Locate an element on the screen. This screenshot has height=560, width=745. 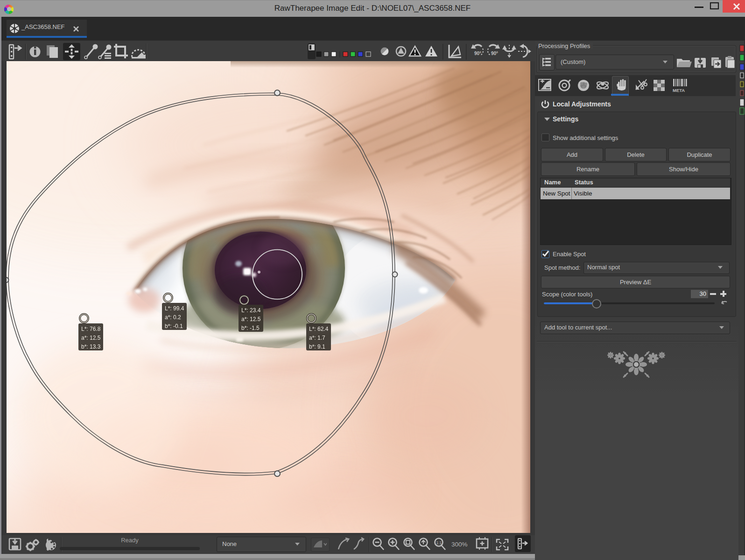
svg-text: b*: 9.1 is located at coordinates (317, 347).